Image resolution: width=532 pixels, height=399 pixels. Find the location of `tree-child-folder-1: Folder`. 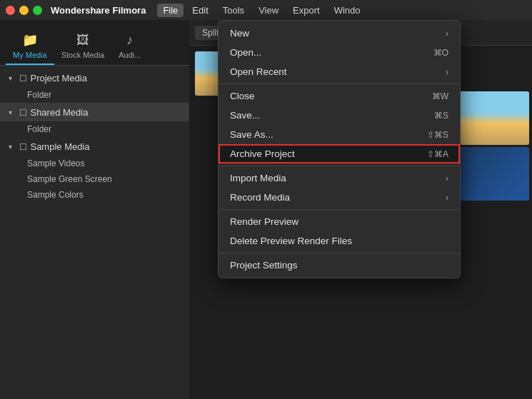

tree-child-folder-1: Folder is located at coordinates (94, 95).